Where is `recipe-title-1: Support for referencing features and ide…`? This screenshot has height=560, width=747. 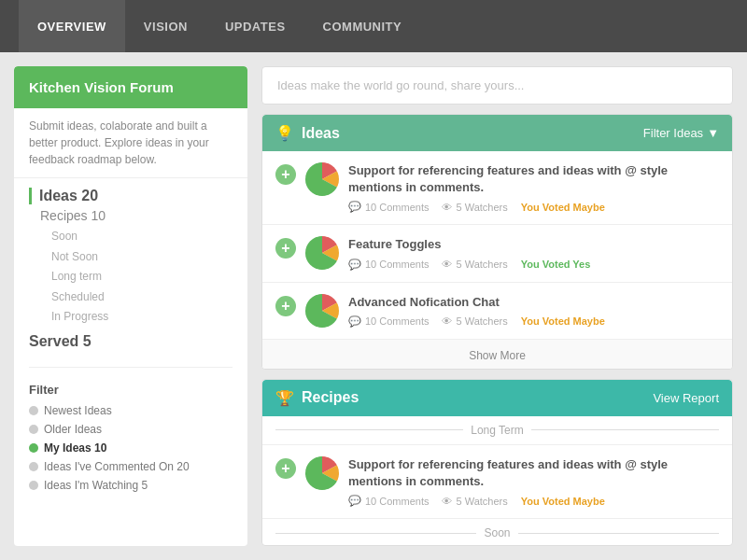
recipe-title-1: Support for referencing features and ide… is located at coordinates (534, 473).